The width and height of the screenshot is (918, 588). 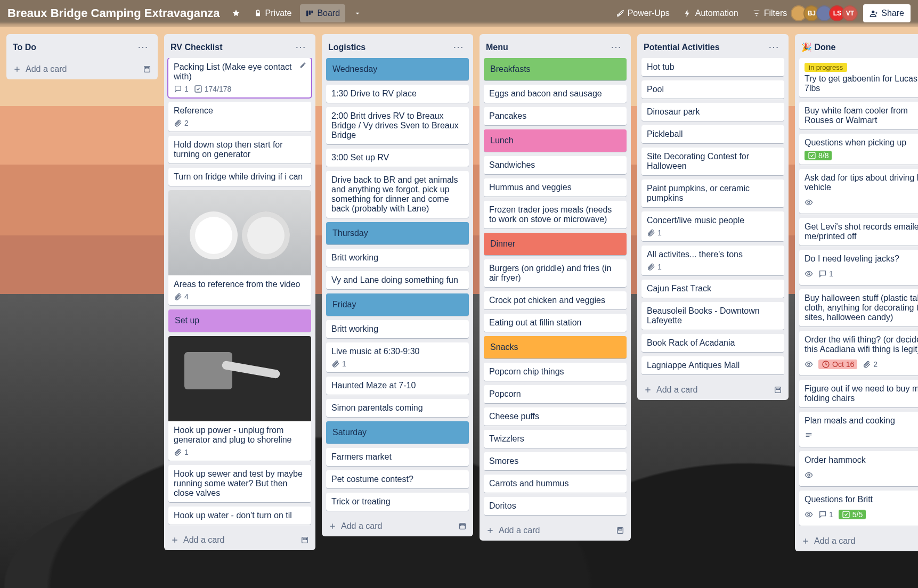 What do you see at coordinates (555, 187) in the screenshot?
I see `card: Hummus and veggies` at bounding box center [555, 187].